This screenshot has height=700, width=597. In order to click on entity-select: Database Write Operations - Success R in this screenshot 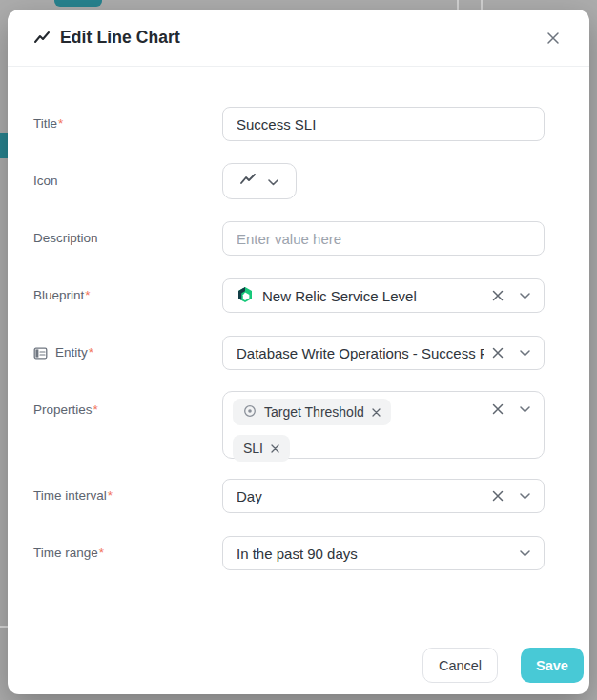, I will do `click(383, 353)`.